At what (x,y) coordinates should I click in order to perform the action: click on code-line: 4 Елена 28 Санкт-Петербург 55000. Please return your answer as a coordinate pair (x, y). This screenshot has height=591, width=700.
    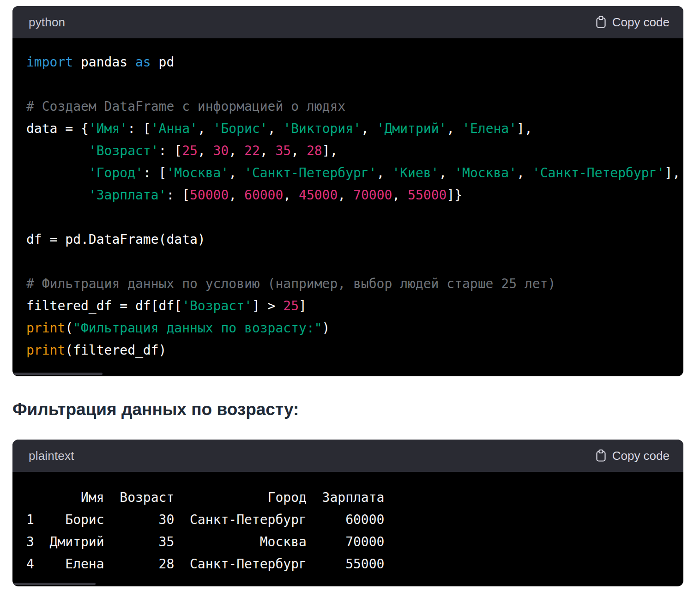
    Looking at the image, I should click on (348, 564).